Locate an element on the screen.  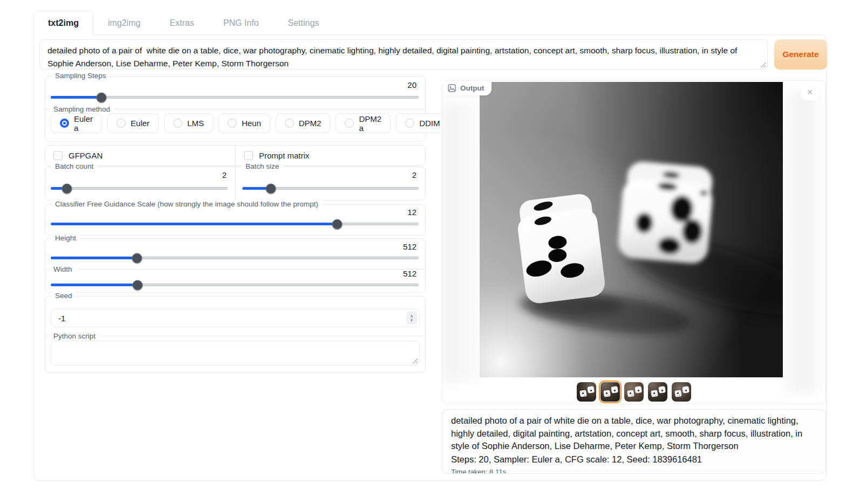
width-value: 512 is located at coordinates (410, 274).